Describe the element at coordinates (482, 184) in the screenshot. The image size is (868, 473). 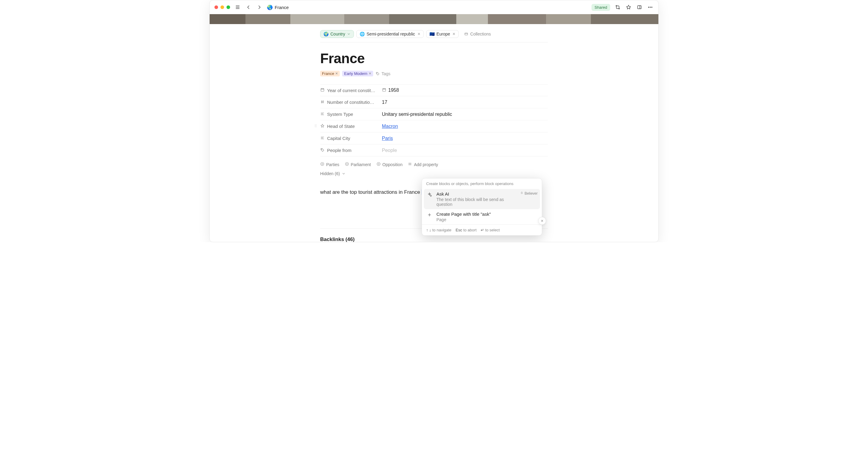
I see `slash-menu-header: Create blocks or objects, perform block …` at that location.